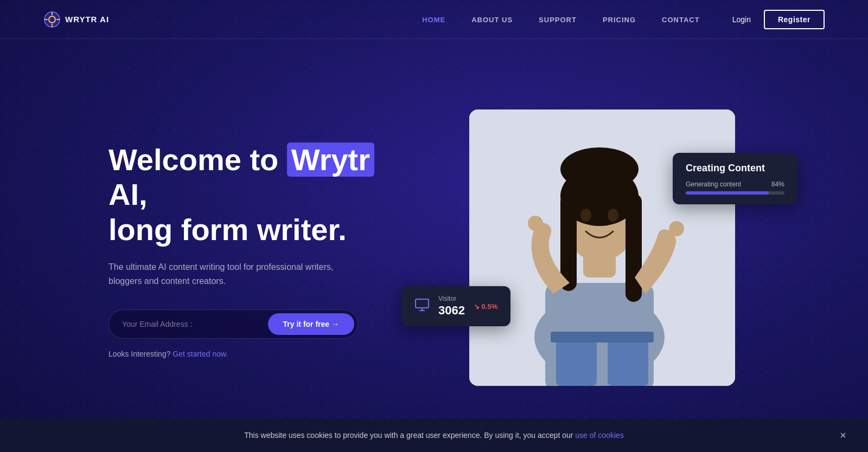 This screenshot has height=452, width=868. Describe the element at coordinates (87, 20) in the screenshot. I see `logo-text: WRYTR AI` at that location.